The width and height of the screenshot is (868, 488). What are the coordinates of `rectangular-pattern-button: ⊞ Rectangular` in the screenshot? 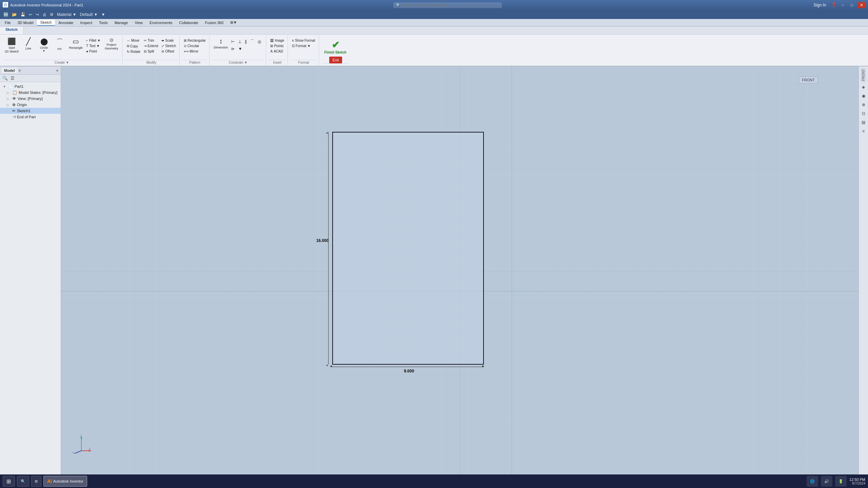 It's located at (195, 41).